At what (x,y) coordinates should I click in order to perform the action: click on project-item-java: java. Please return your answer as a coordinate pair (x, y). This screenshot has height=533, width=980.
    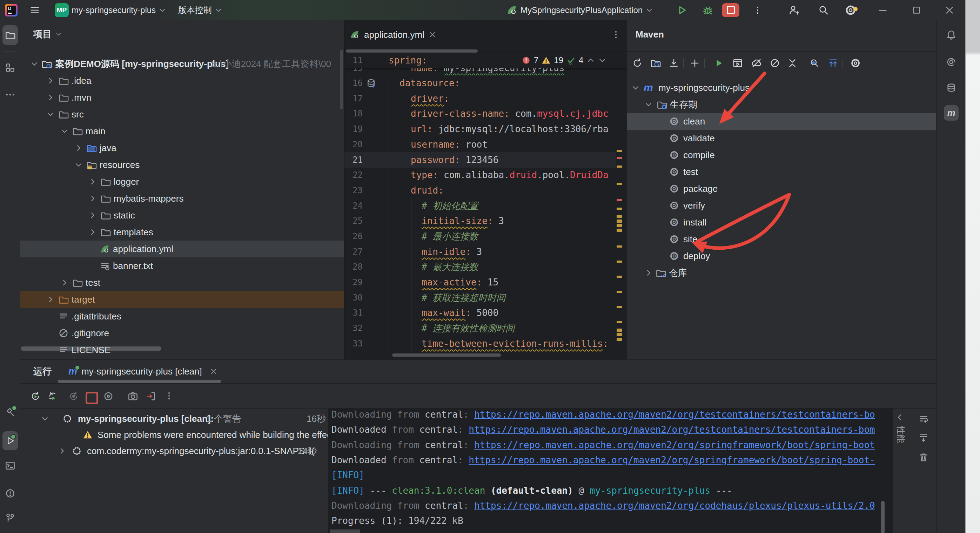
    Looking at the image, I should click on (182, 148).